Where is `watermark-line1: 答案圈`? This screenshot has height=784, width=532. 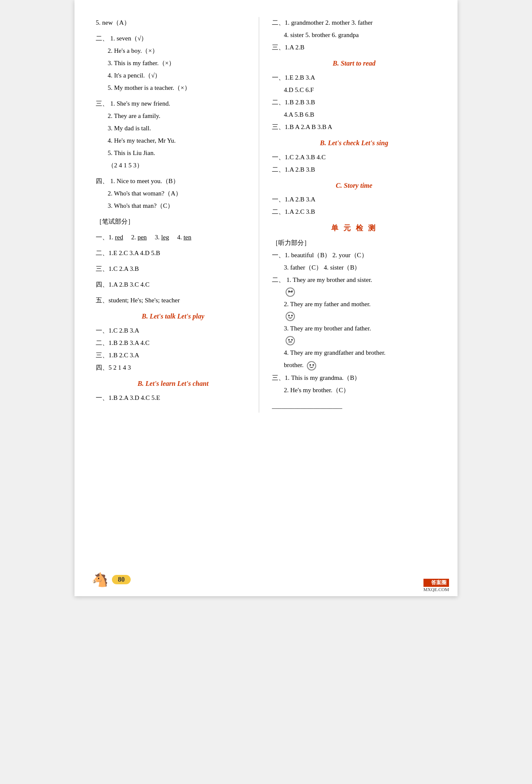
watermark-line1: 答案圈 is located at coordinates (436, 583).